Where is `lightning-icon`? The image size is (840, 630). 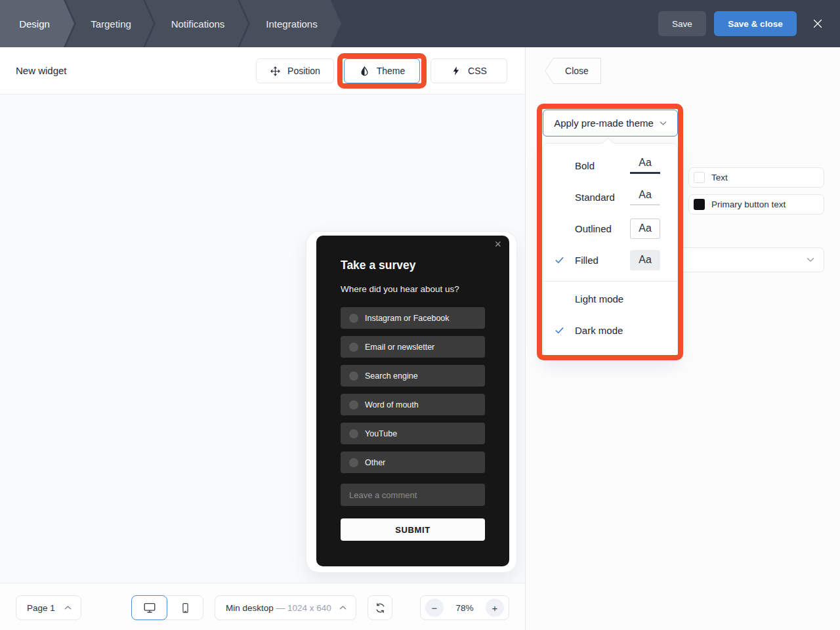 lightning-icon is located at coordinates (456, 71).